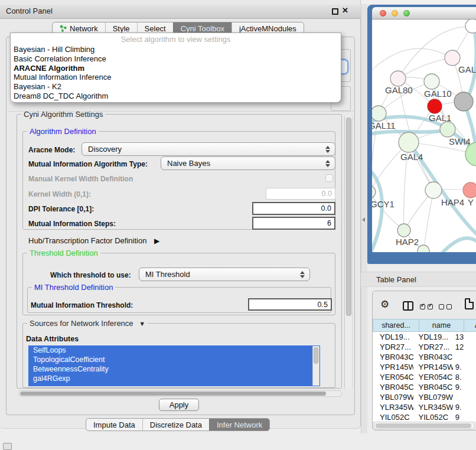 This screenshot has height=450, width=476. I want to click on network-node-swi4, so click(448, 129).